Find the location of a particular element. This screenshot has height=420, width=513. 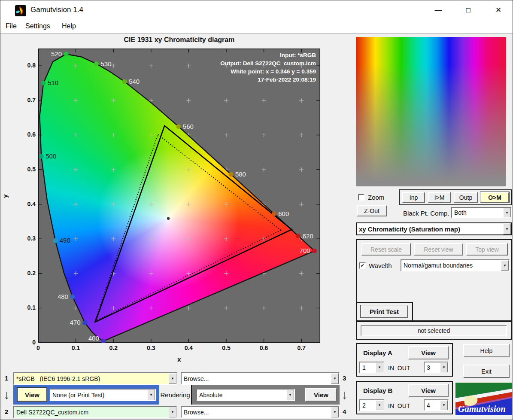

display-a-view-button: View is located at coordinates (428, 353).